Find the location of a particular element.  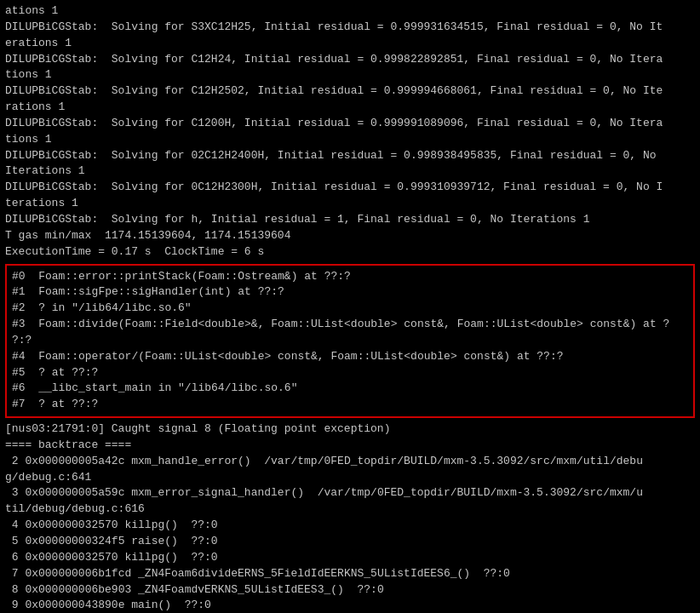

error-line-3: #3 Foam::divide(Foam::Field<double>&, Fo… is located at coordinates (350, 325).